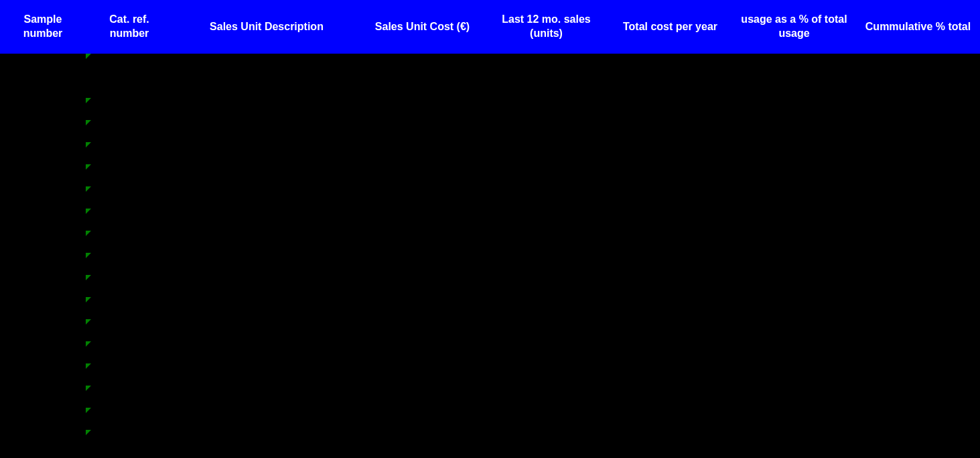 This screenshot has height=458, width=980. Describe the element at coordinates (794, 27) in the screenshot. I see `header-usage-percent: usage as a % of total usage` at that location.